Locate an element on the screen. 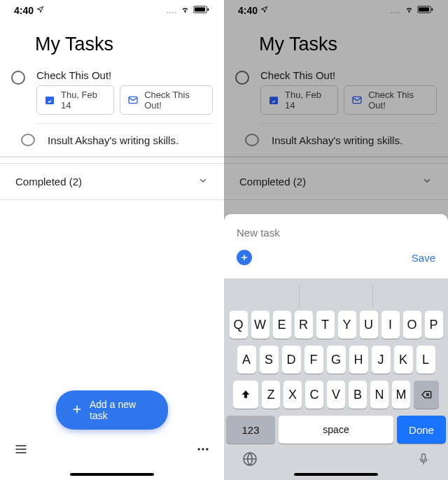  add-details-button is located at coordinates (244, 257).